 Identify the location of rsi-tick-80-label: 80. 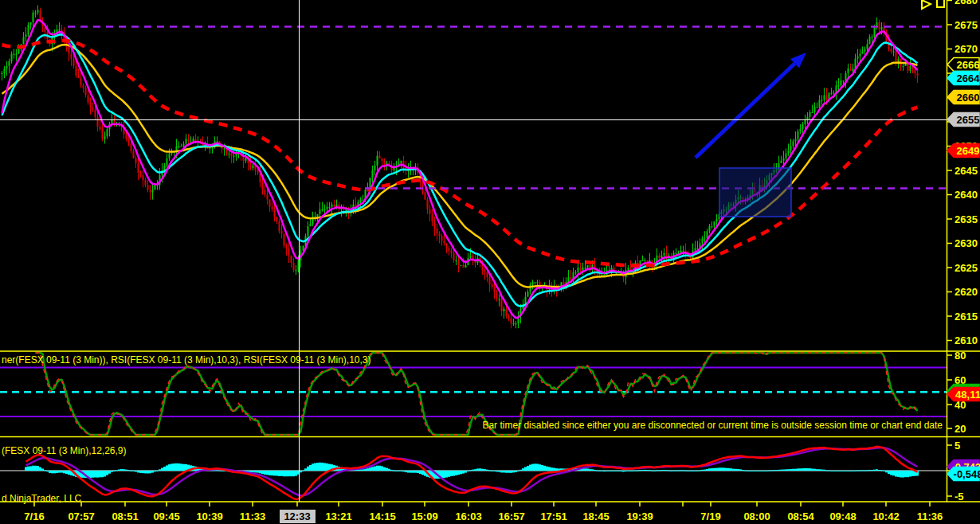
(960, 355).